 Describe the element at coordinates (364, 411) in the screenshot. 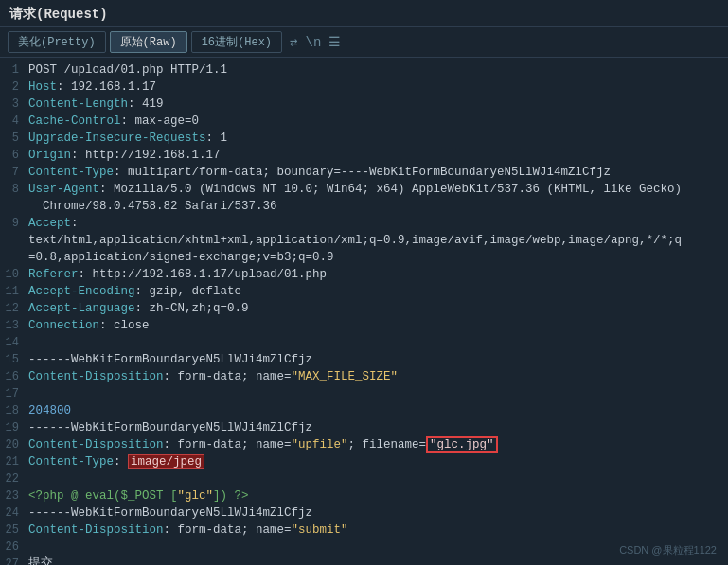

I see `table-row: 18 204800` at that location.